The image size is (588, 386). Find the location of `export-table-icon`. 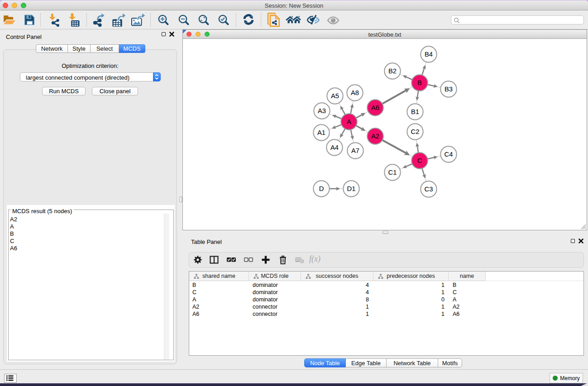

export-table-icon is located at coordinates (119, 19).